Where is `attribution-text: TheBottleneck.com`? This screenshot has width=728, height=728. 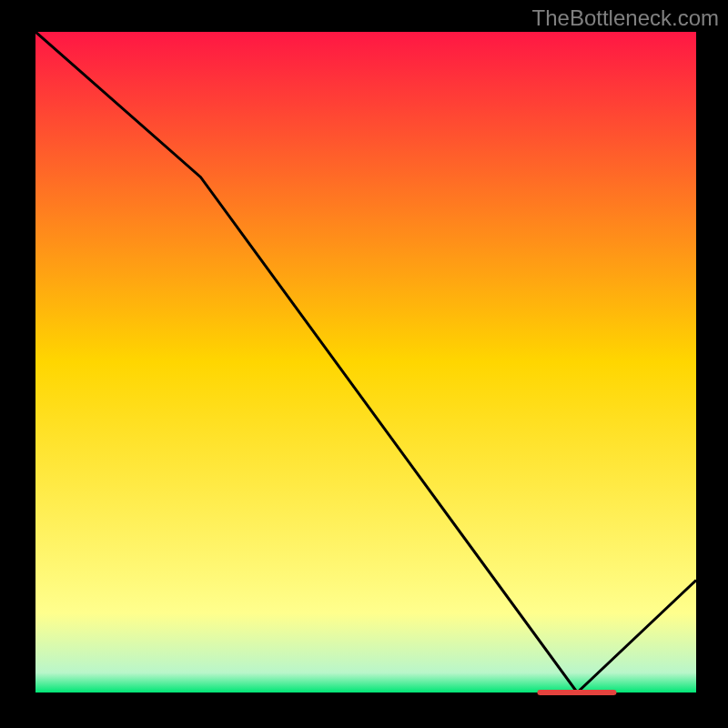
attribution-text: TheBottleneck.com is located at coordinates (626, 18).